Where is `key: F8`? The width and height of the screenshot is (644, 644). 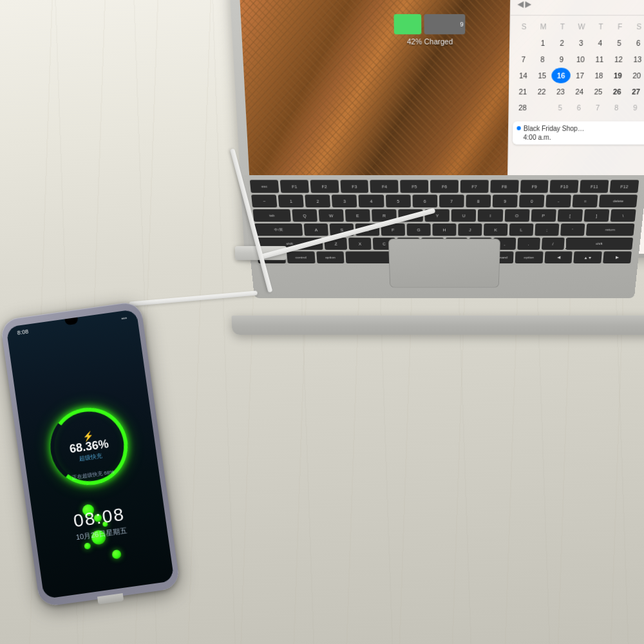 key: F8 is located at coordinates (504, 186).